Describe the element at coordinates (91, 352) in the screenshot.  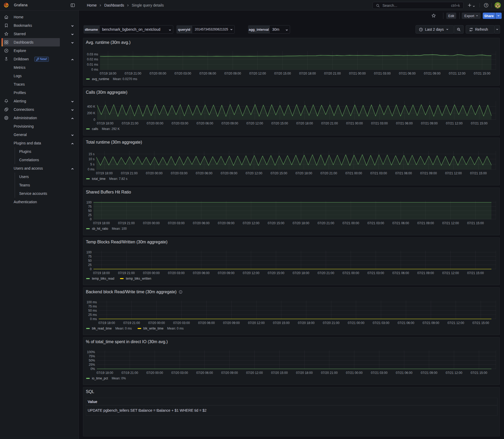
I see `svg-text: 100%` at that location.